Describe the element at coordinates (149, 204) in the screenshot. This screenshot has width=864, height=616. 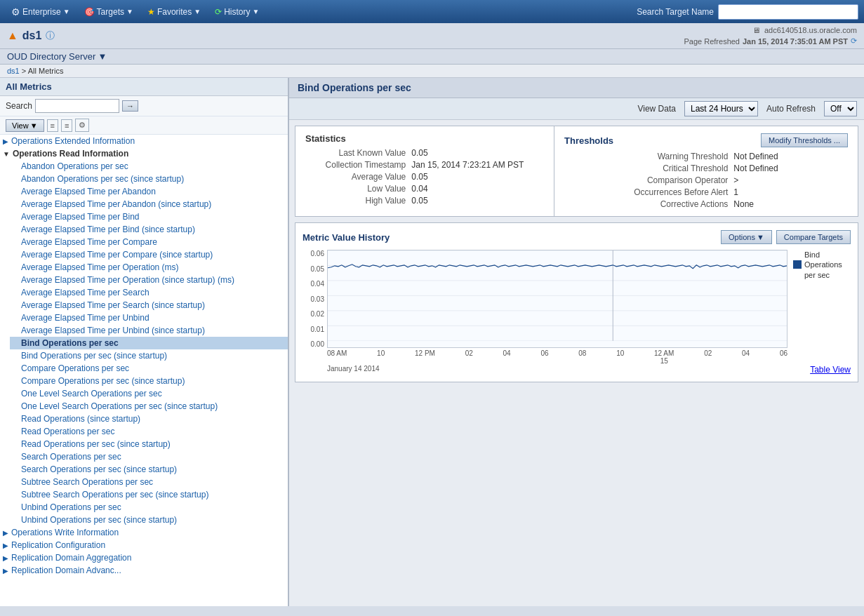
I see `tree-item: Average Elapsed Time per Abandon (since …` at that location.